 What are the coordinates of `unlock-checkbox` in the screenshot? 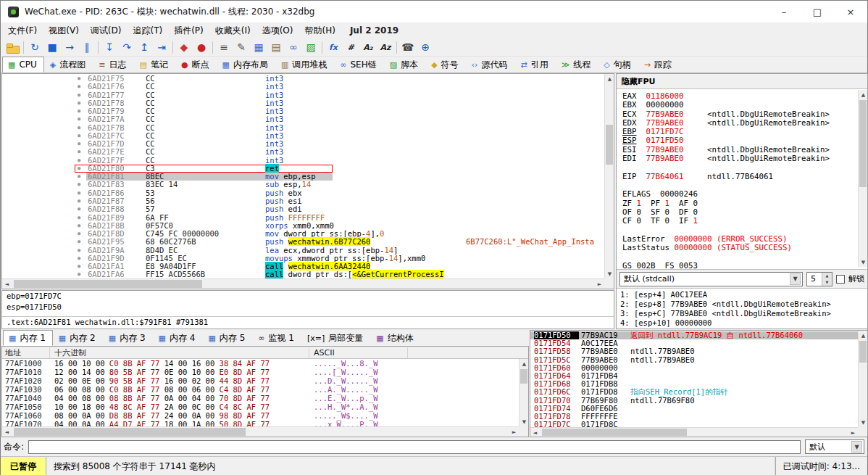 It's located at (840, 279).